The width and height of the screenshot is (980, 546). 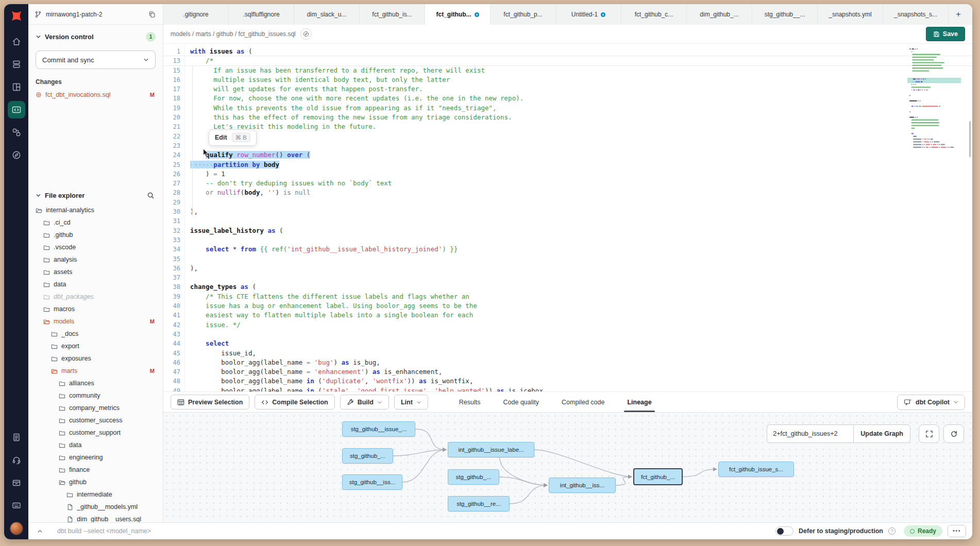 What do you see at coordinates (365, 402) in the screenshot?
I see `build-button: Build` at bounding box center [365, 402].